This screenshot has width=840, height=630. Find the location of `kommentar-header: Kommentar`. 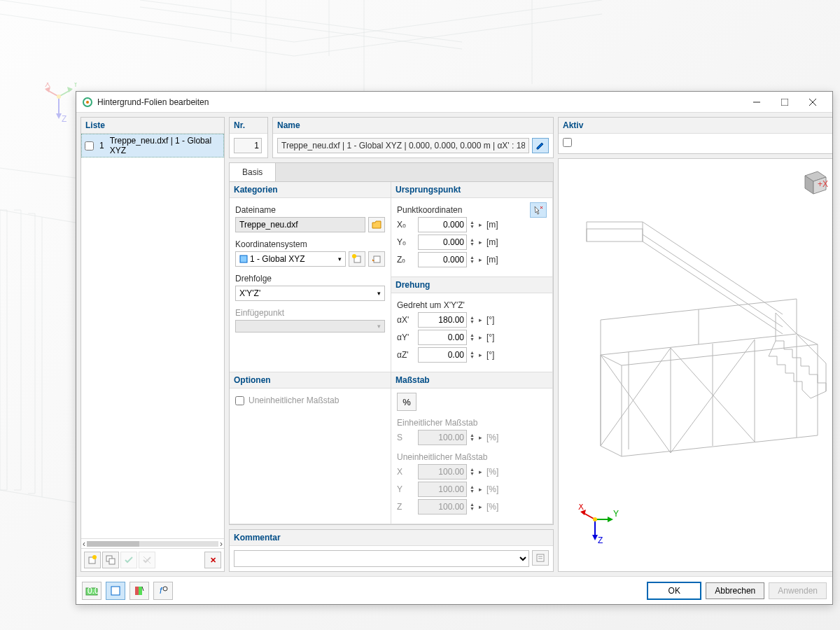

kommentar-header: Kommentar is located at coordinates (391, 538).